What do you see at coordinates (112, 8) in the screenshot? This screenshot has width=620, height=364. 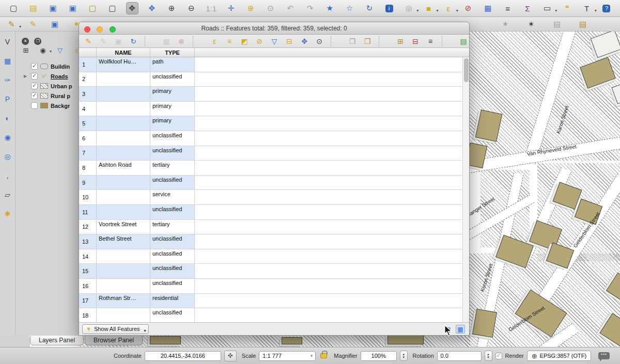 I see `composer-manager-icon: ▢` at bounding box center [112, 8].